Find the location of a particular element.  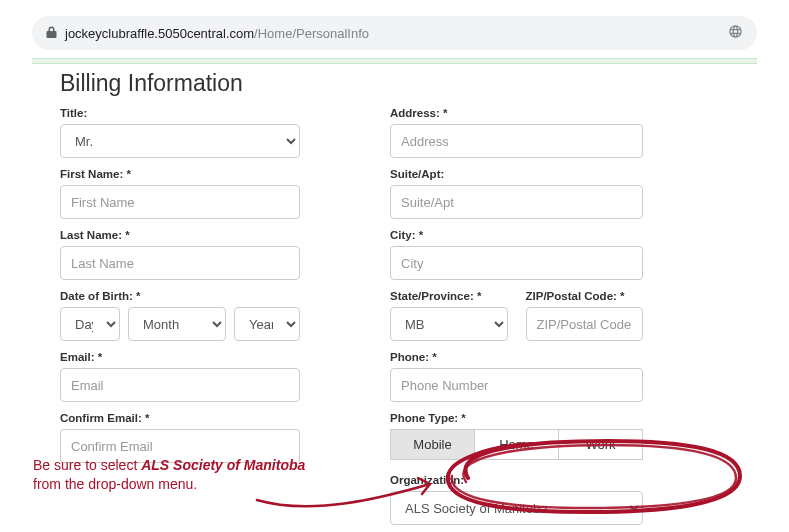

first-name-input is located at coordinates (180, 202).